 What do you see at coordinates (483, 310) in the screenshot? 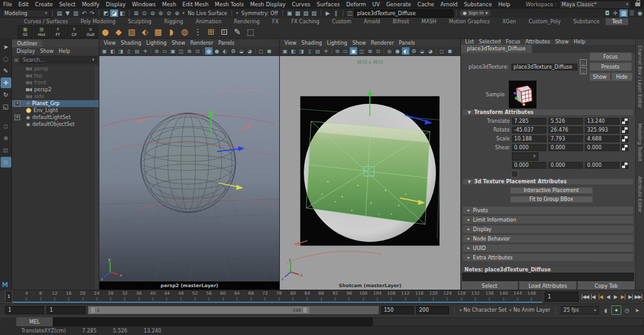
I see `character-set-dropdown: ▾No Character Set` at bounding box center [483, 310].